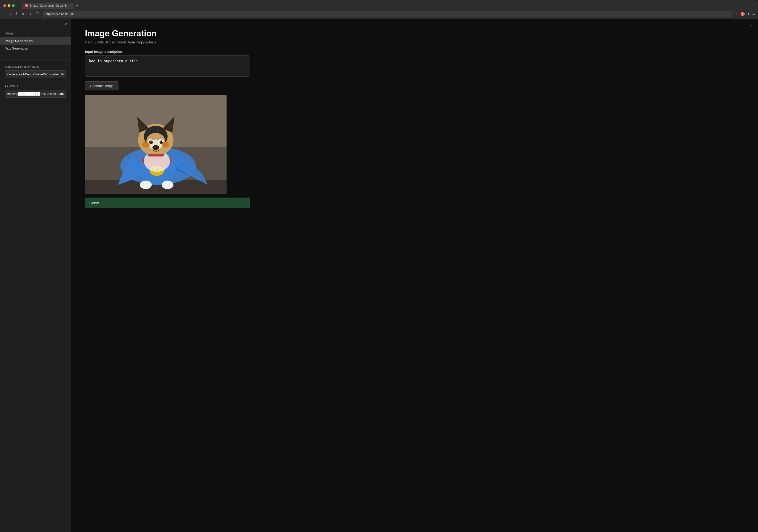 The width and height of the screenshot is (758, 532). Describe the element at coordinates (743, 14) in the screenshot. I see `profile-icon: !` at that location.